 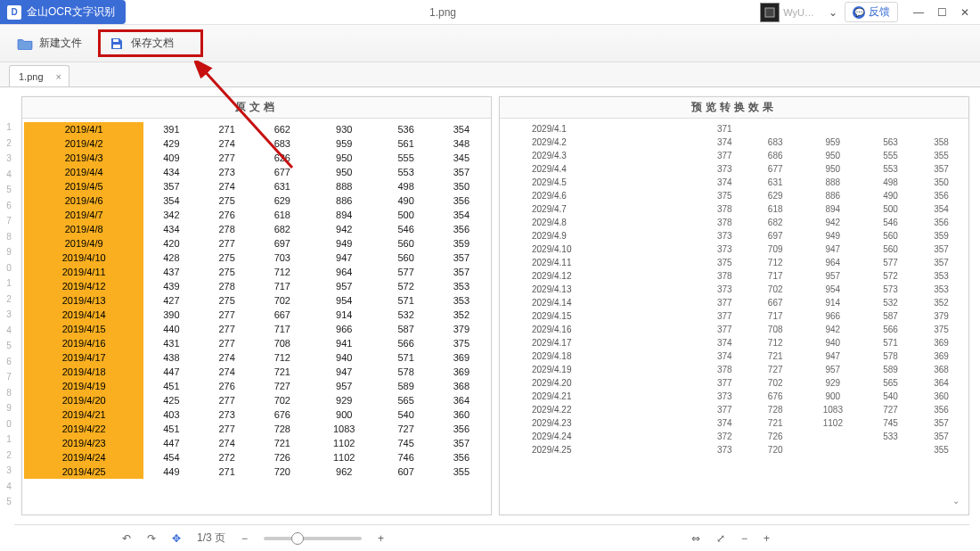 What do you see at coordinates (244, 539) in the screenshot?
I see `zoom-out-button: −` at bounding box center [244, 539].